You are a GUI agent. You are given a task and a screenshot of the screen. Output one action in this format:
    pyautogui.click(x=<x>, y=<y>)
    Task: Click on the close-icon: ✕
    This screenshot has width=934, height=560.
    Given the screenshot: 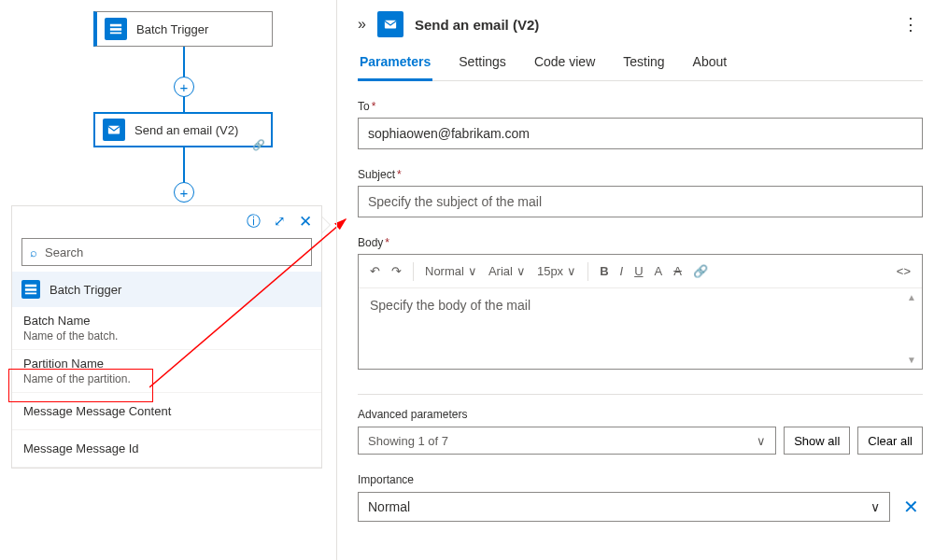 What is the action you would take?
    pyautogui.click(x=305, y=222)
    